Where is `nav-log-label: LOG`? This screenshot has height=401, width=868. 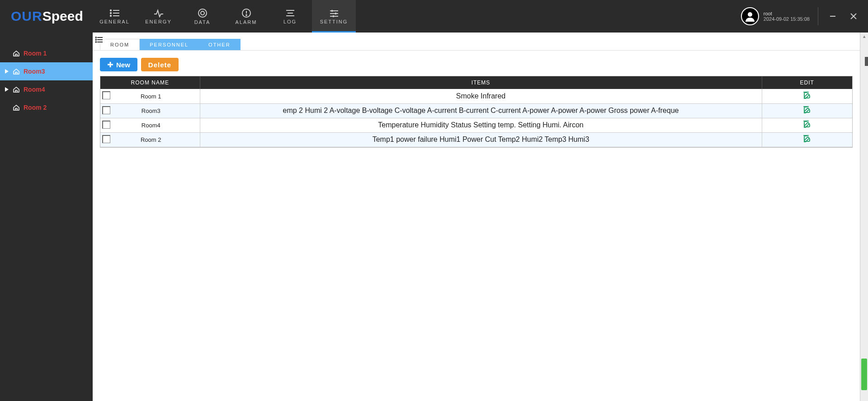 nav-log-label: LOG is located at coordinates (290, 22).